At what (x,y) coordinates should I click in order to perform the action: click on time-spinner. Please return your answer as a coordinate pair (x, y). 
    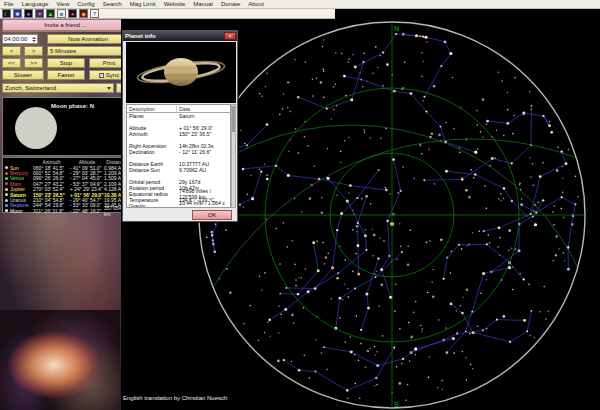
    Looking at the image, I should click on (34, 40).